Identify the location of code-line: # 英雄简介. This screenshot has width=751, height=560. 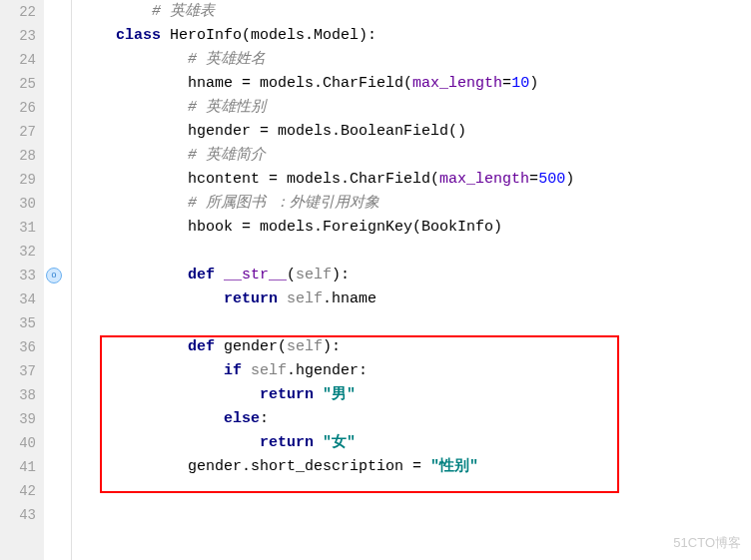
(415, 156).